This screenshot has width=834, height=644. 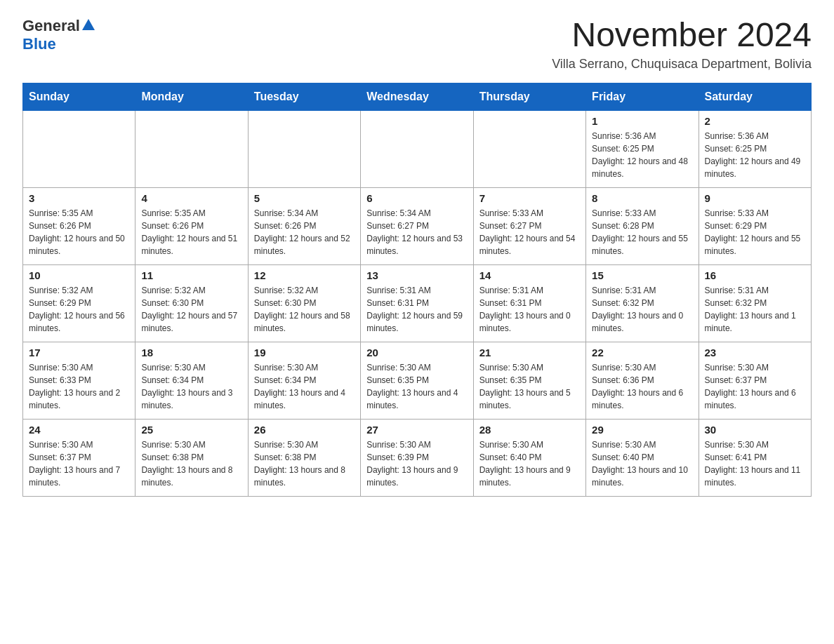 I want to click on day-info: Sunrise: 5:30 AM Sunset: 6:33 PM Dayligh…, so click(x=79, y=387).